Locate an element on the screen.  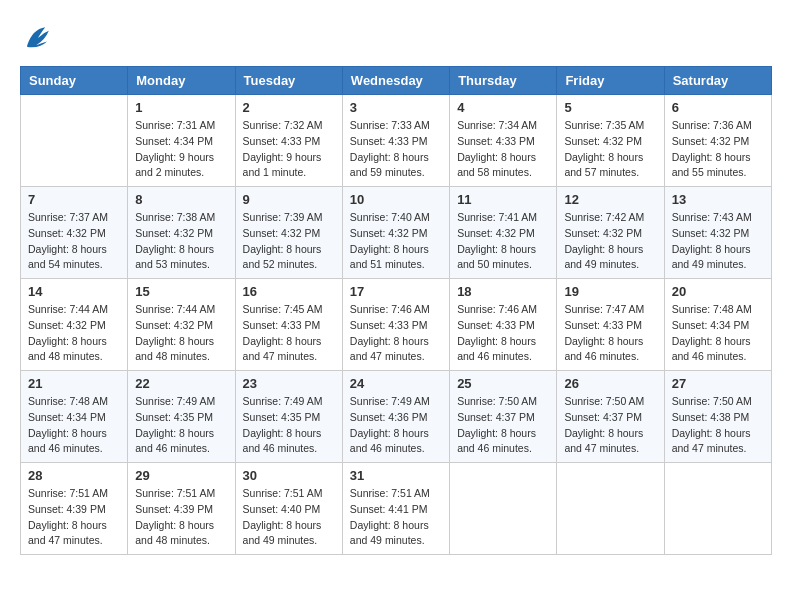
calendar-cell: 11Sunrise: 7:41 AMSunset: 4:32 PMDayligh… is located at coordinates (504, 233).